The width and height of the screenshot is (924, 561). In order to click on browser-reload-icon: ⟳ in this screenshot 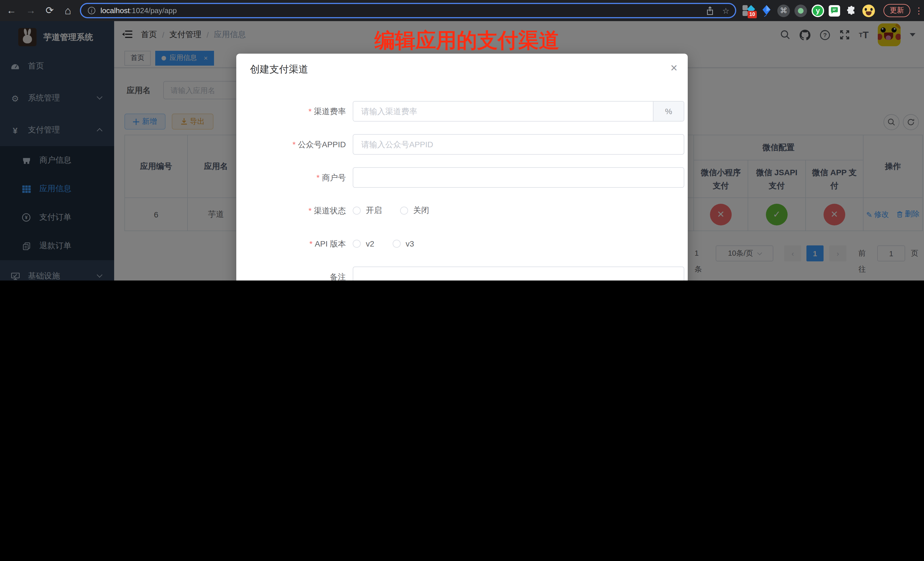, I will do `click(50, 10)`.